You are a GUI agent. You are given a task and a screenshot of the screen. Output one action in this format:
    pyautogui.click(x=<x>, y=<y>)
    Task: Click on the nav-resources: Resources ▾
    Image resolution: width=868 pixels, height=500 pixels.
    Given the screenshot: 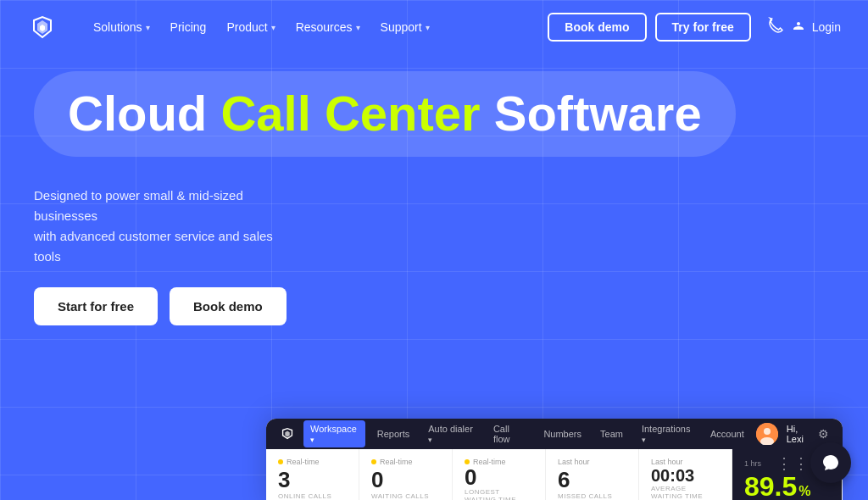 What is the action you would take?
    pyautogui.click(x=328, y=27)
    